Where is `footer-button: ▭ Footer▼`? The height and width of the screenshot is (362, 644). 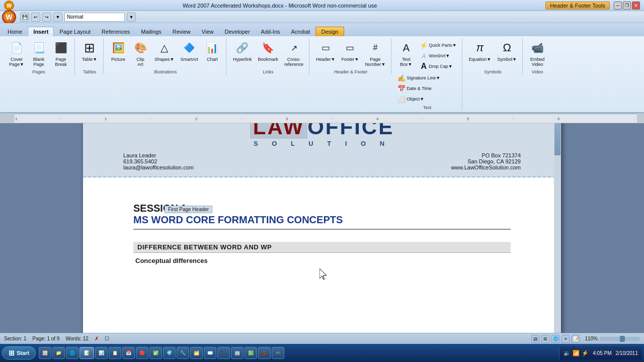
footer-button: ▭ Footer▼ is located at coordinates (350, 51).